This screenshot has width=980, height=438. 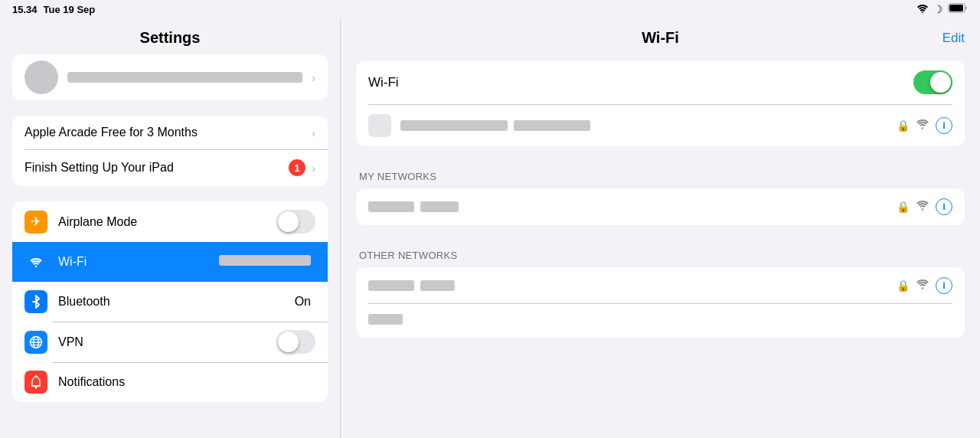 I want to click on connected-network-icons: 🔒 i, so click(x=925, y=126).